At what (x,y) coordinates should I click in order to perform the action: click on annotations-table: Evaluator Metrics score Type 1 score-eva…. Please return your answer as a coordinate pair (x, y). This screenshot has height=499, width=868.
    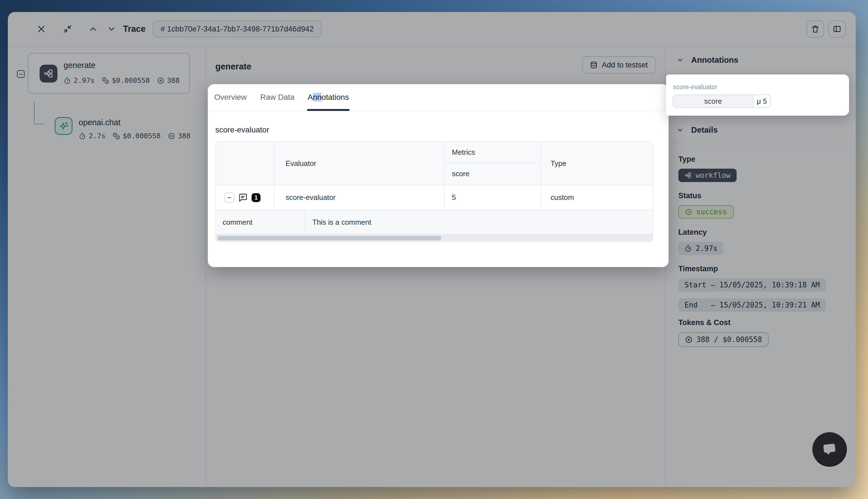
    Looking at the image, I should click on (434, 192).